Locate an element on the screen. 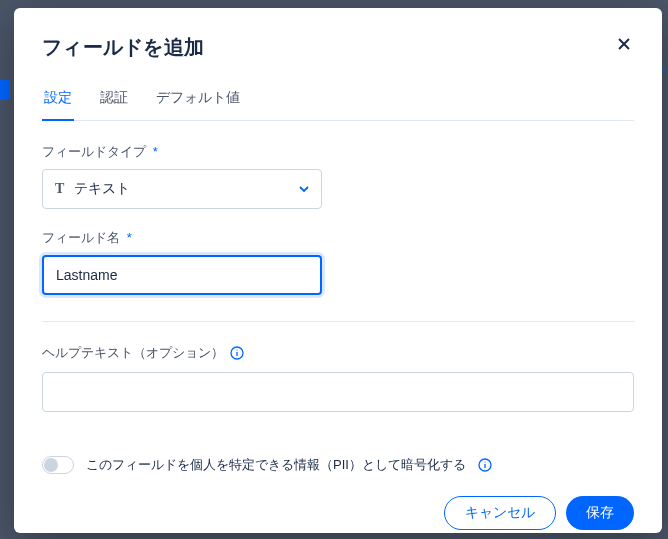 The image size is (668, 539). field-type-label: フィールドタイプ * is located at coordinates (338, 152).